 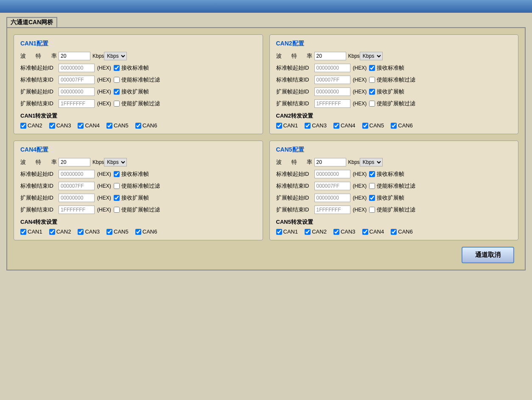 What do you see at coordinates (372, 68) in the screenshot?
I see `can2-recv-std-checkbox` at bounding box center [372, 68].